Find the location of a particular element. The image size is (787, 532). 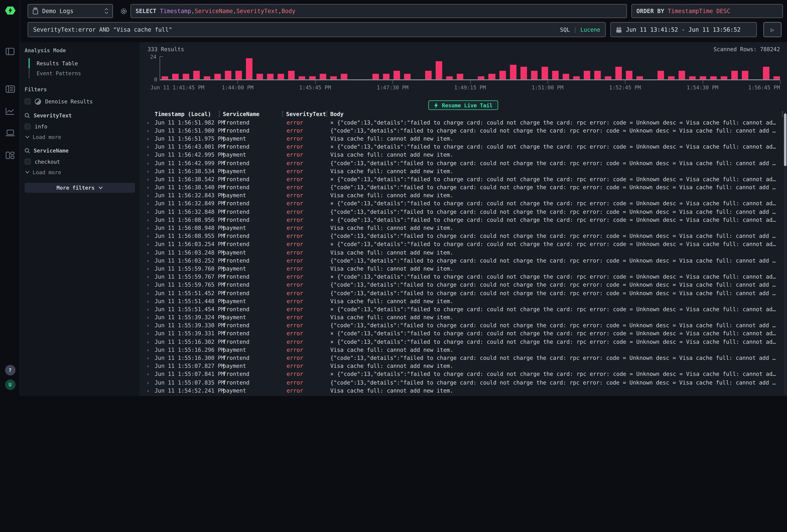

sidebar-item-panel is located at coordinates (10, 51).